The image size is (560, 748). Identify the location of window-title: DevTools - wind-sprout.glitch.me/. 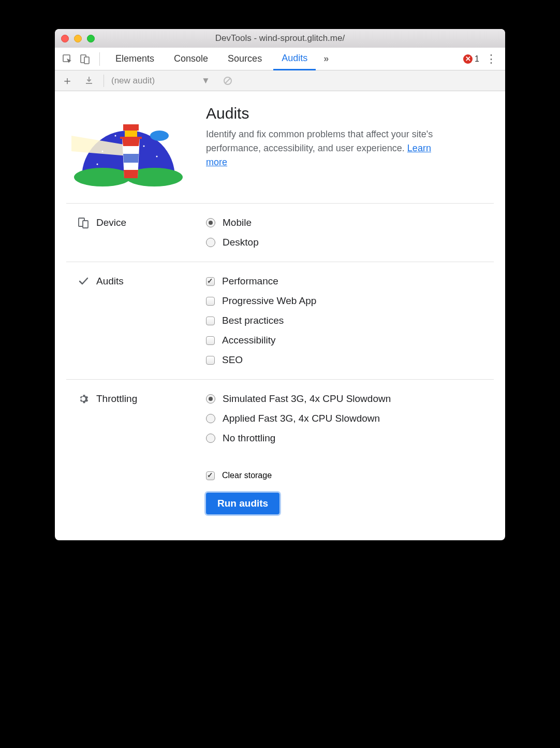
(280, 38).